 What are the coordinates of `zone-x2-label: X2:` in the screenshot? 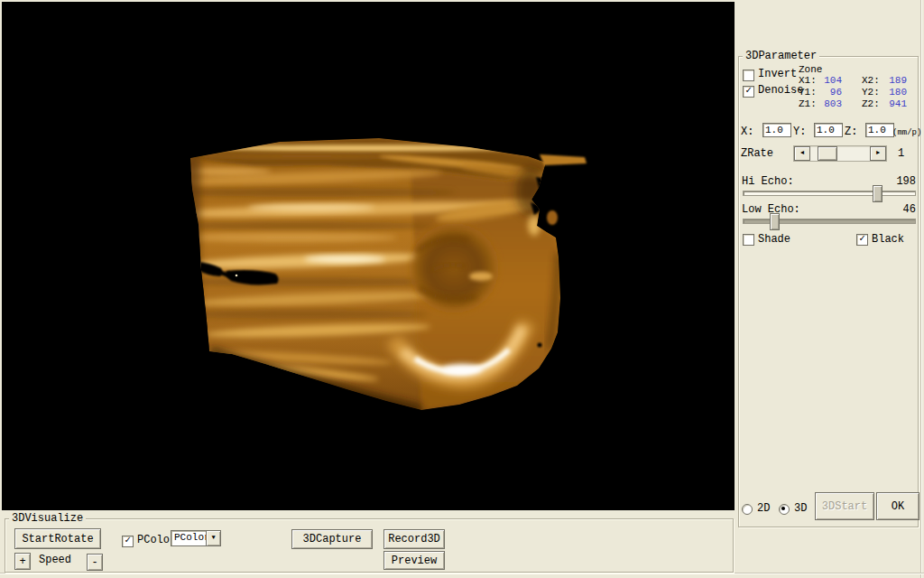 It's located at (871, 81).